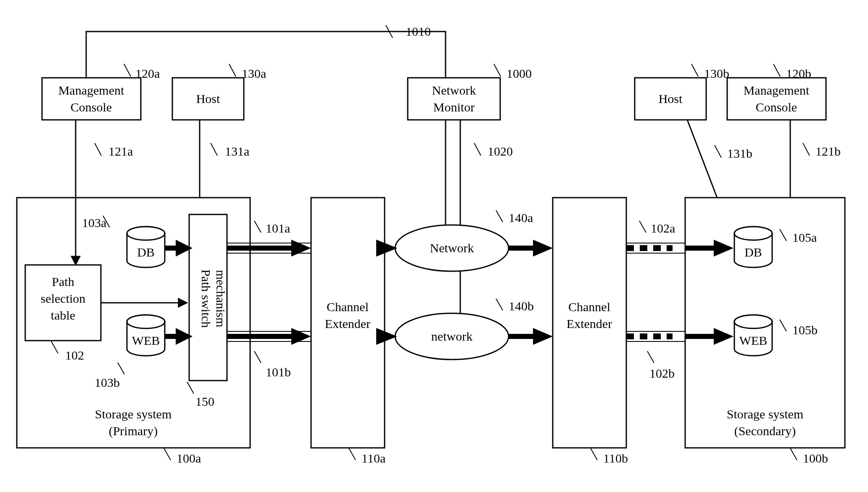 This screenshot has height=492, width=868. I want to click on ref-130a: 130a, so click(254, 73).